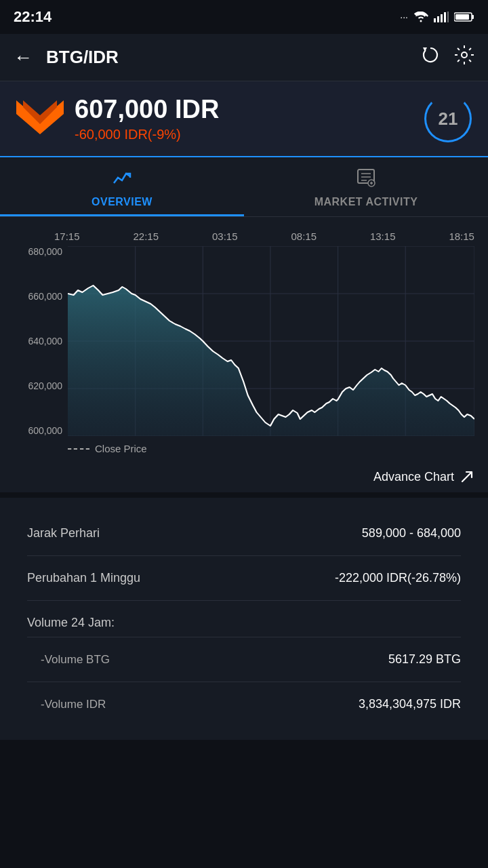  What do you see at coordinates (146, 236) in the screenshot?
I see `time-label-1: 22:15` at bounding box center [146, 236].